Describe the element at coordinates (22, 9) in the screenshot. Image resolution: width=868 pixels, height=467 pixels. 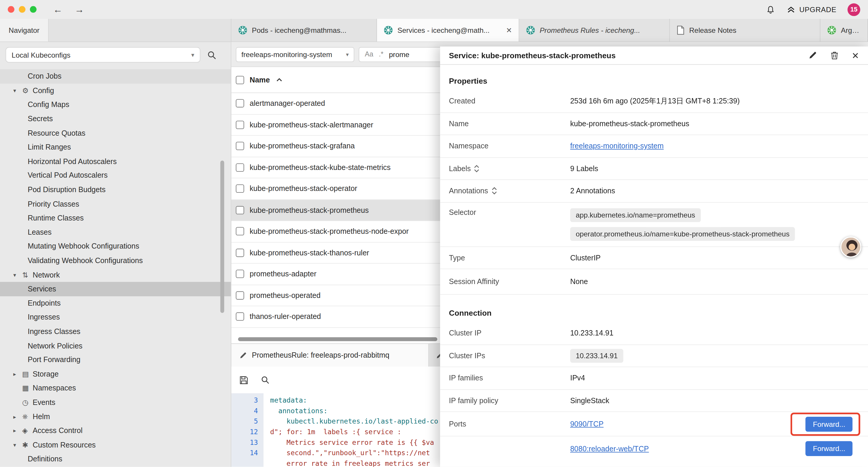
I see `minimize-window-button` at that location.